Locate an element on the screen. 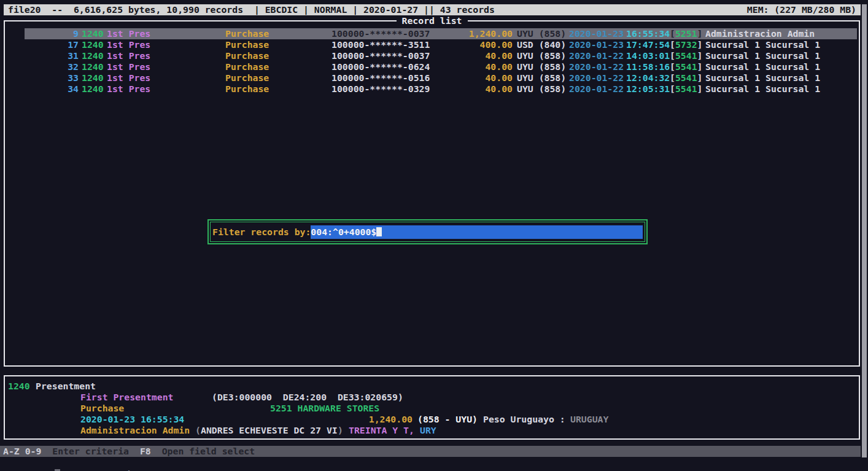 This screenshot has width=868, height=471. time: 16:55:34 is located at coordinates (648, 34).